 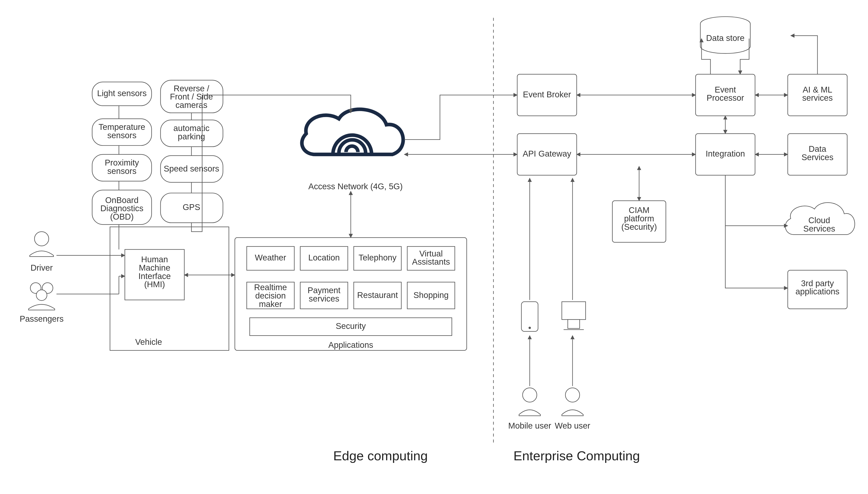 What do you see at coordinates (817, 94) in the screenshot?
I see `svg-text: AI & MLservices` at bounding box center [817, 94].